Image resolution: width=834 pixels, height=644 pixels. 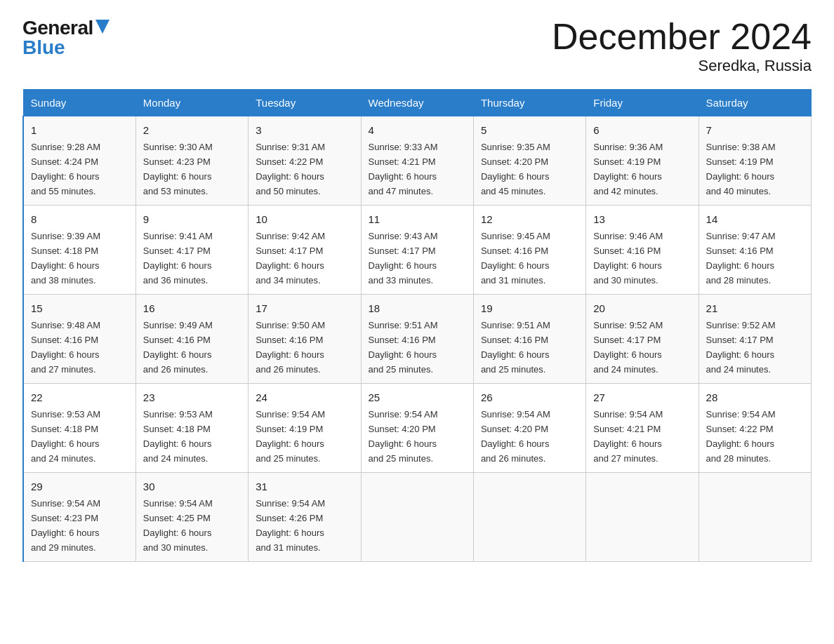 I want to click on day-info: Sunrise: 9:54 AMSunset: 4:26 PMDaylight:…, so click(x=291, y=525).